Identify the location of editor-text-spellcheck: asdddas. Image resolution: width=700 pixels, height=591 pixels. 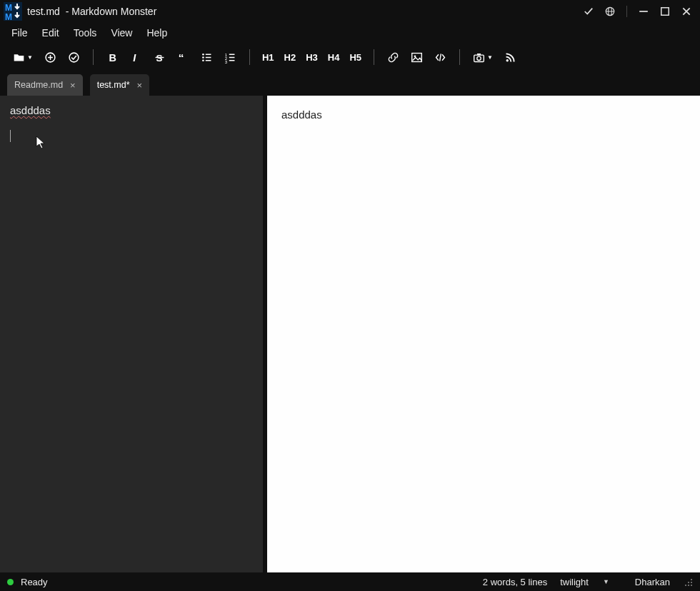
(30, 110).